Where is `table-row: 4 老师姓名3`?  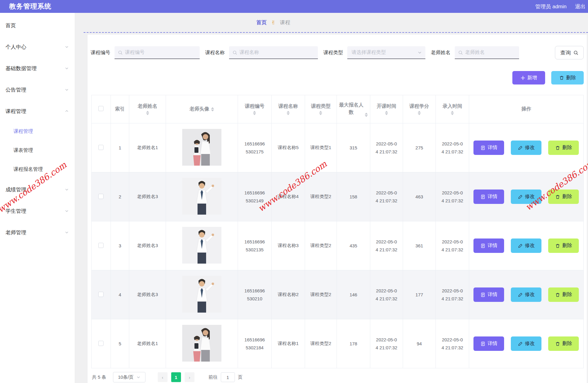 table-row: 4 老师姓名3 is located at coordinates (337, 295).